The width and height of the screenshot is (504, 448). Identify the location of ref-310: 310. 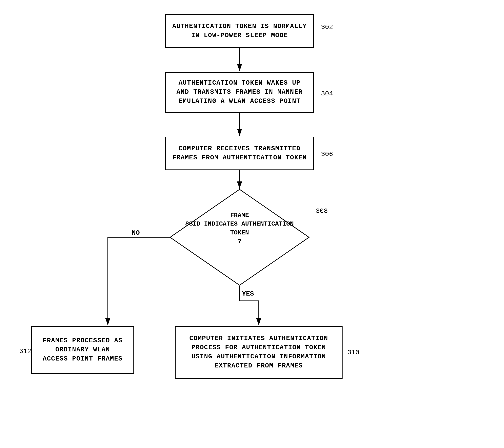
(353, 353).